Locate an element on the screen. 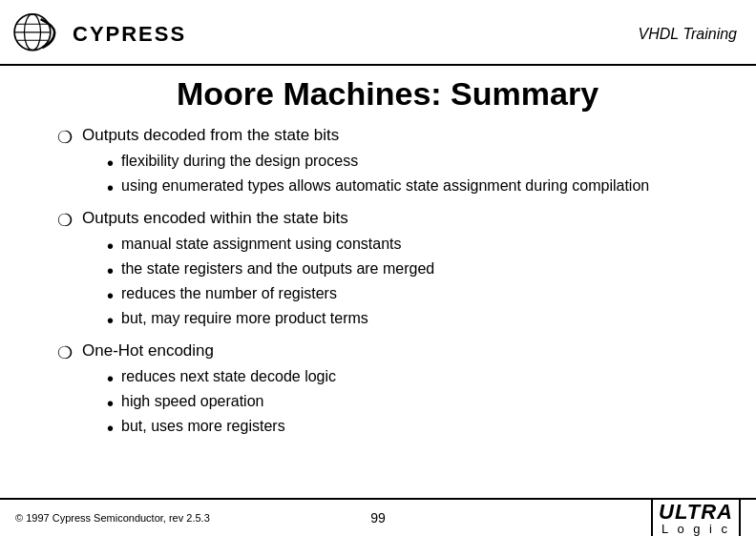 This screenshot has height=536, width=756. footer: © 1997 Cypress Semiconductor, rev 2.5.3 … is located at coordinates (378, 517).